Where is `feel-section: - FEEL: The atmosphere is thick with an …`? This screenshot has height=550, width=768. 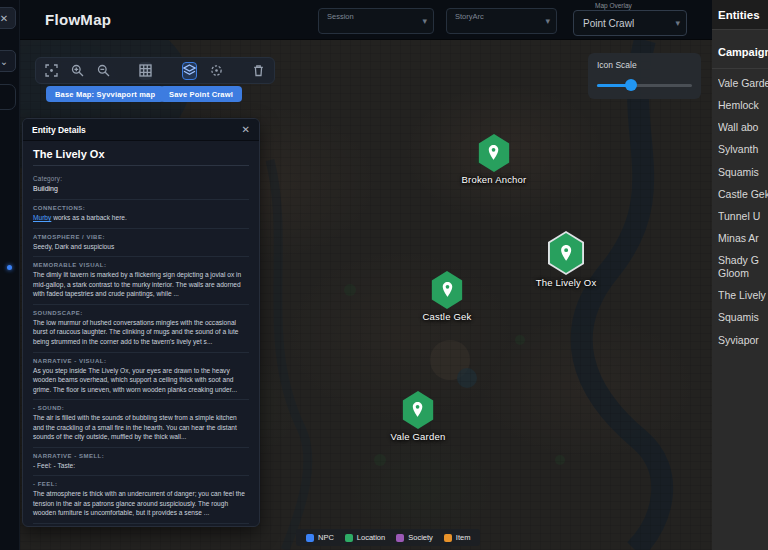
feel-section: - FEEL: The atmosphere is thick with an … is located at coordinates (141, 496).